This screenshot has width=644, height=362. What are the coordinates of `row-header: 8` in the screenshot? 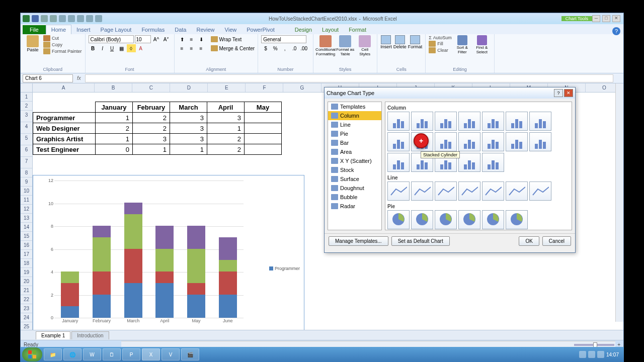 It's located at (26, 173).